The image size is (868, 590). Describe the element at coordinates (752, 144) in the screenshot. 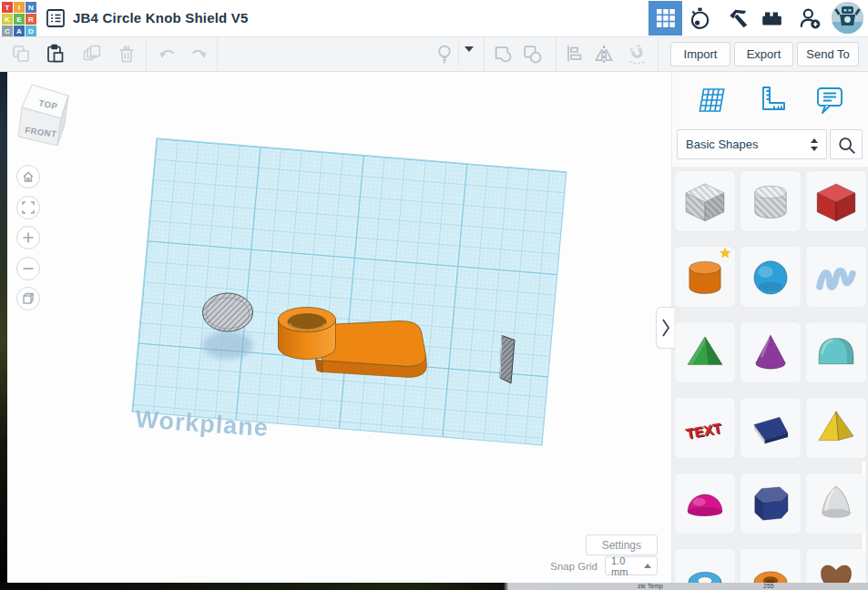

I see `shape-category-select: Basic Shapes` at that location.